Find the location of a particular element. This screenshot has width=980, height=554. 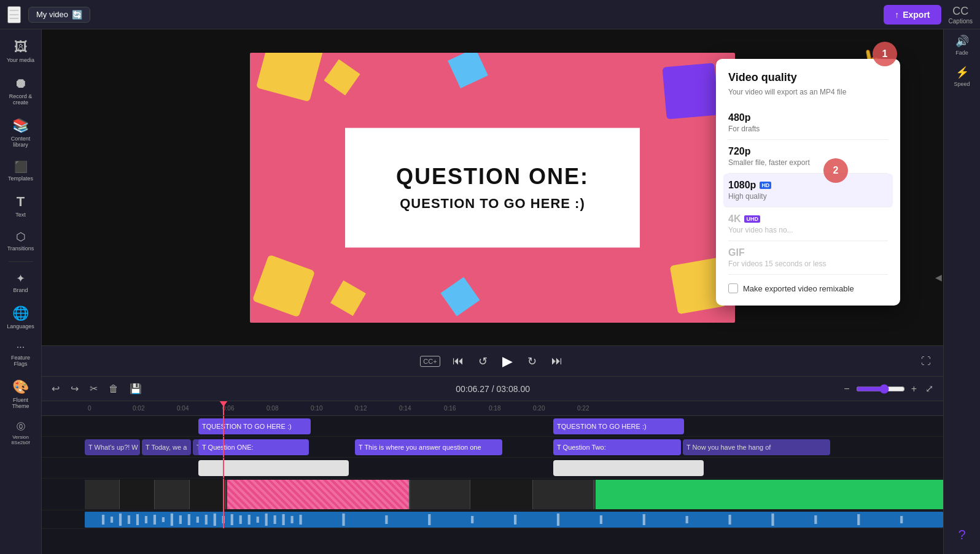

quality-option-480p: 480p For drafts is located at coordinates (808, 123).